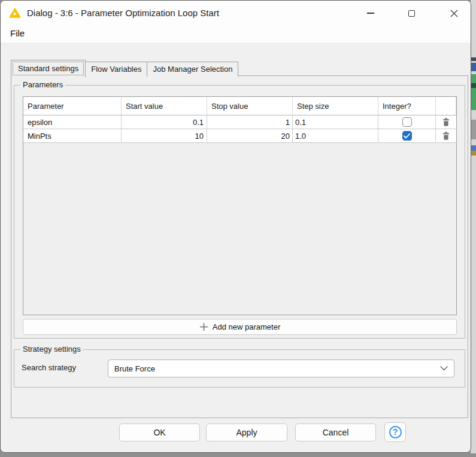 Image resolution: width=476 pixels, height=457 pixels. I want to click on tab-flow-variables: Flow Variables, so click(116, 69).